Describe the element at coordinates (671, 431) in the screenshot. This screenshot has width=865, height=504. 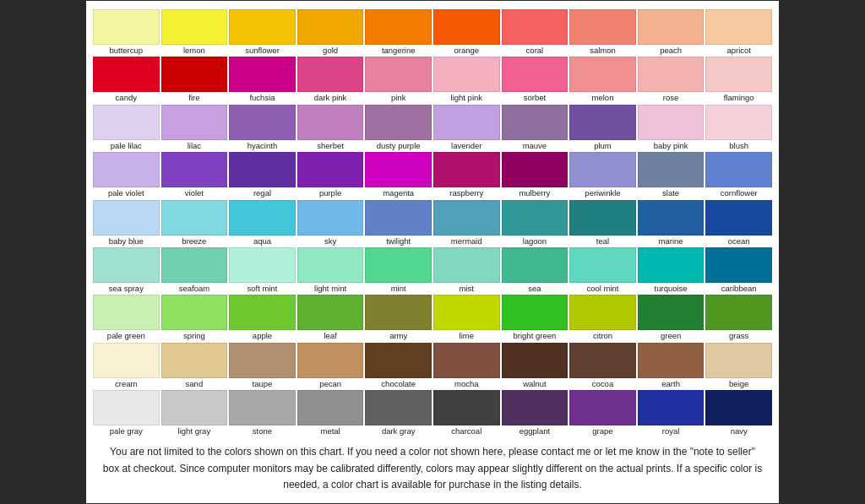
I see `color-label: royal` at that location.